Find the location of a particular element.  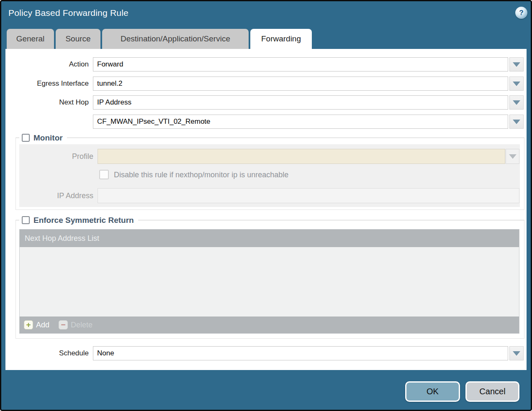

add-button: + Add is located at coordinates (37, 325).